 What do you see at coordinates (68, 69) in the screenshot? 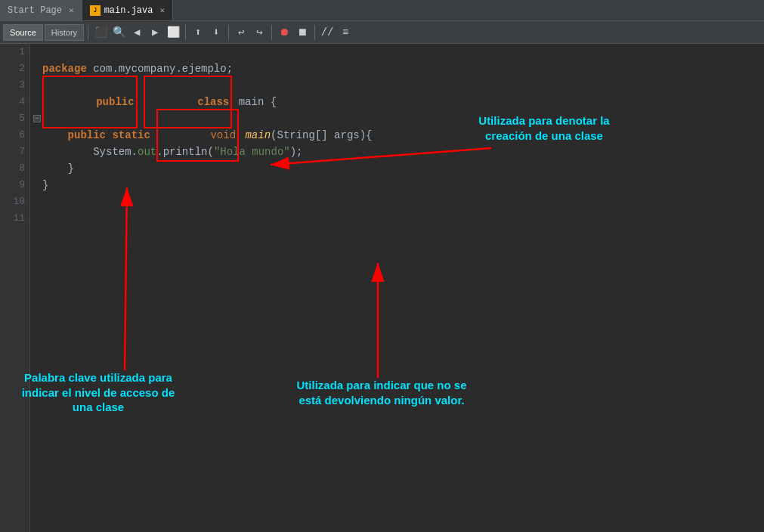
I see `keyword-package: package` at bounding box center [68, 69].